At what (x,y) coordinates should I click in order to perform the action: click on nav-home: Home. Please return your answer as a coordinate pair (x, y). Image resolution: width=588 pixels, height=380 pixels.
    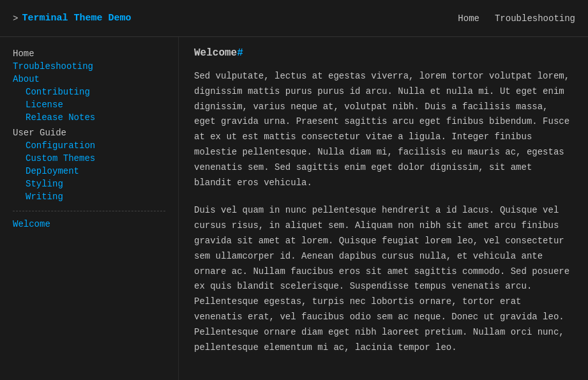
    Looking at the image, I should click on (469, 19).